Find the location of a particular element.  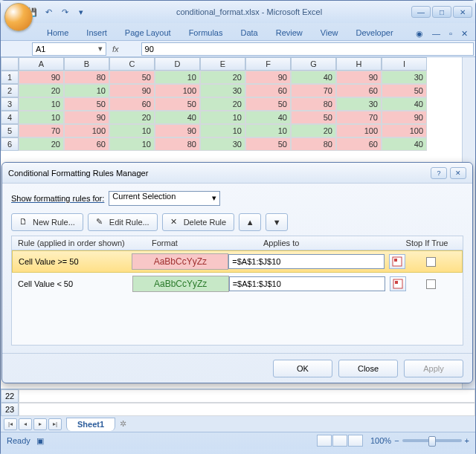

tab-home: Home is located at coordinates (58, 33).